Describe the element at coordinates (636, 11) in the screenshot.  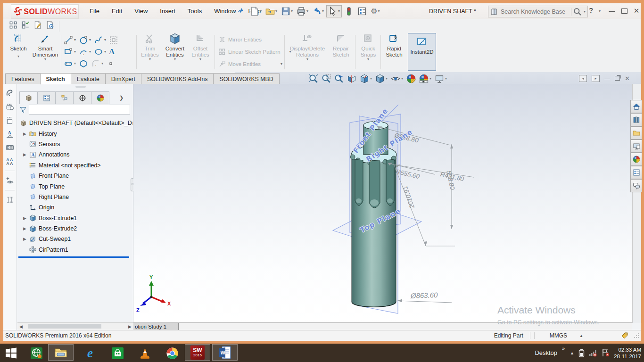
I see `close-button: ✕` at that location.